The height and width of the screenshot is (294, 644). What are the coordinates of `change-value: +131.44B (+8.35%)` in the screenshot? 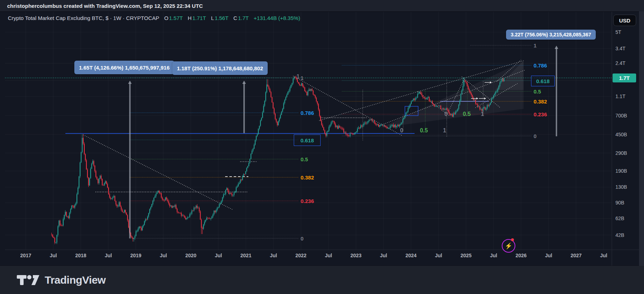 It's located at (277, 18).